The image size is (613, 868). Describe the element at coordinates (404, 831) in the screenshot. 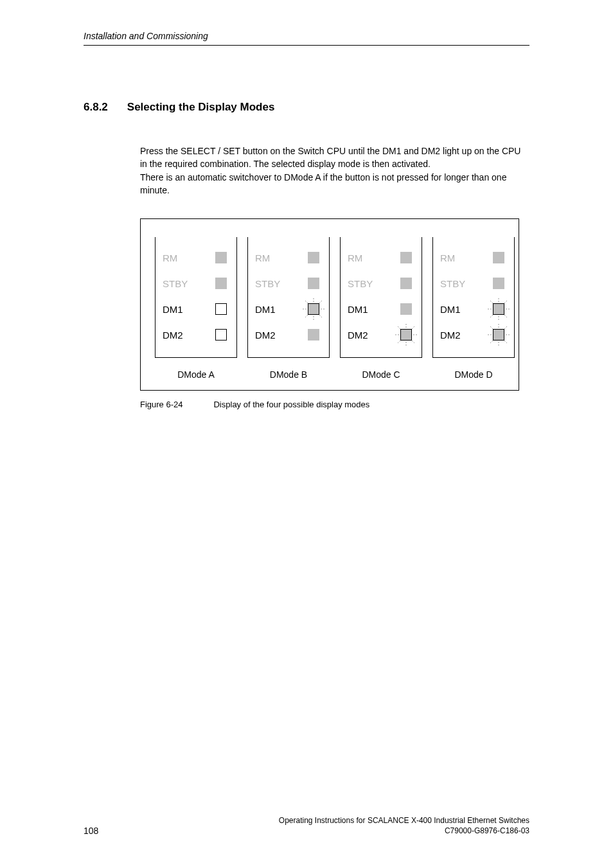

I see `footer-doc-id: C79000-G8976-C186-03` at that location.